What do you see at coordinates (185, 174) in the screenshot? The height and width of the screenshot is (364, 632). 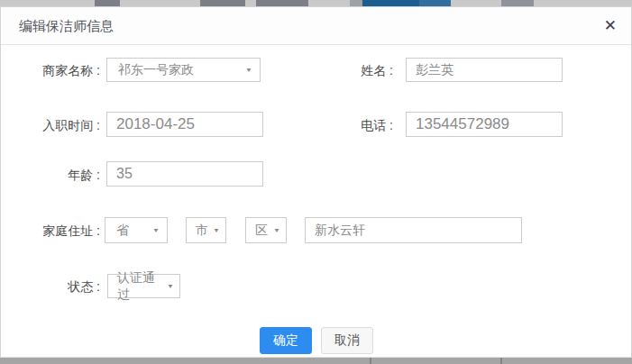 I see `age-input` at bounding box center [185, 174].